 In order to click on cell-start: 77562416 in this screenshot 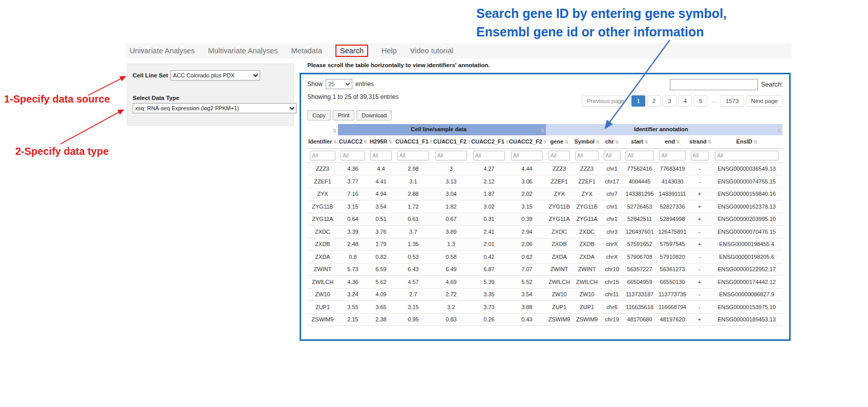, I will do `click(640, 169)`.